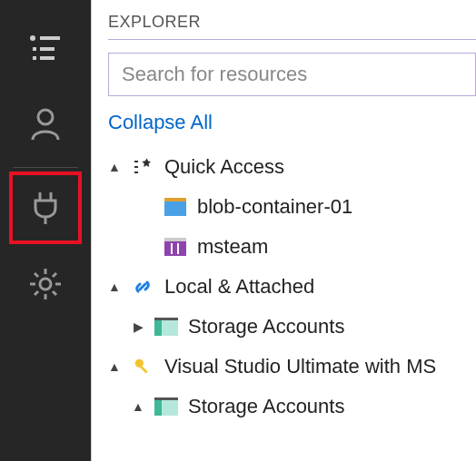 The height and width of the screenshot is (461, 476). I want to click on tree-node-subscription: ▲ Visual Studio Ultimate with MS, so click(293, 367).